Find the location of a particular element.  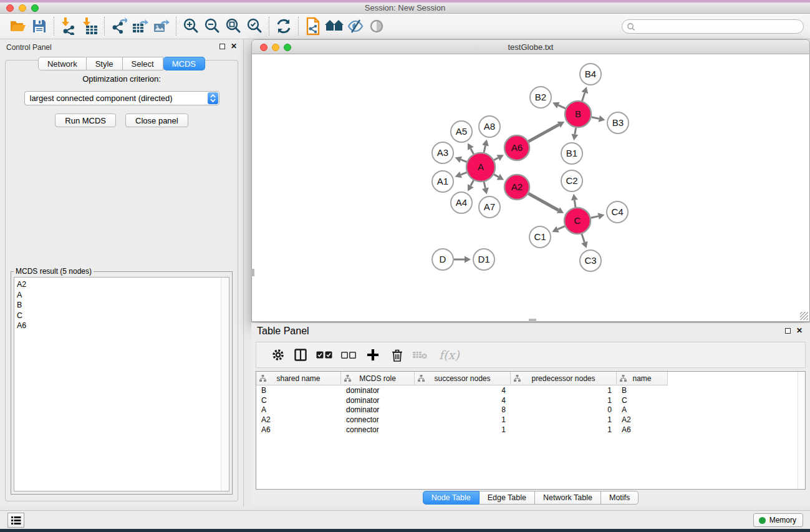

table-cell: dominator is located at coordinates (378, 390).